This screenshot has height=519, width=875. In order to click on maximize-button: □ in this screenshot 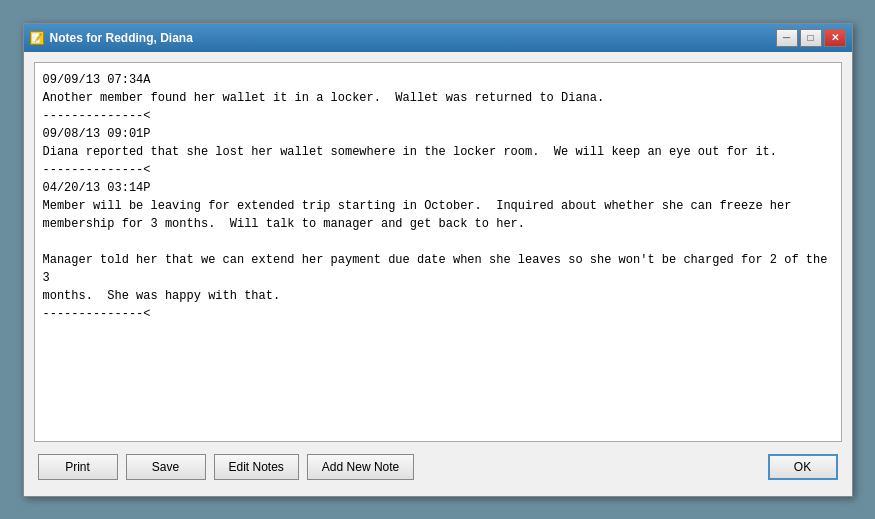, I will do `click(811, 38)`.